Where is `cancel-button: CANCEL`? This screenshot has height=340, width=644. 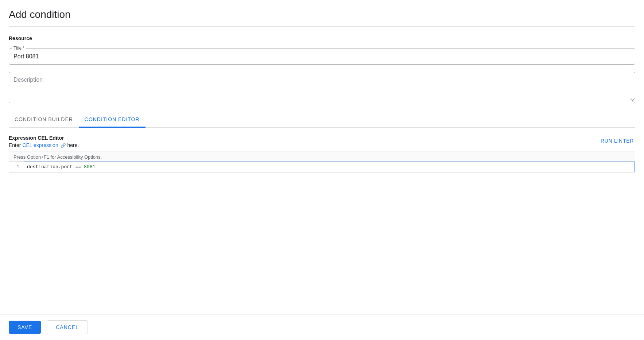 cancel-button: CANCEL is located at coordinates (67, 327).